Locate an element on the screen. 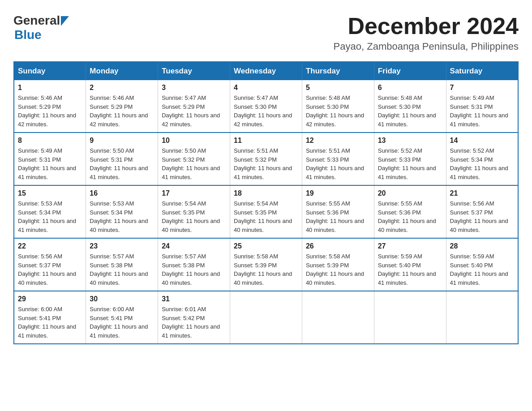 The width and height of the screenshot is (532, 411). calendar-cell: 26 Sunrise: 5:58 AM Sunset: 5:39 PM Dayl… is located at coordinates (338, 265).